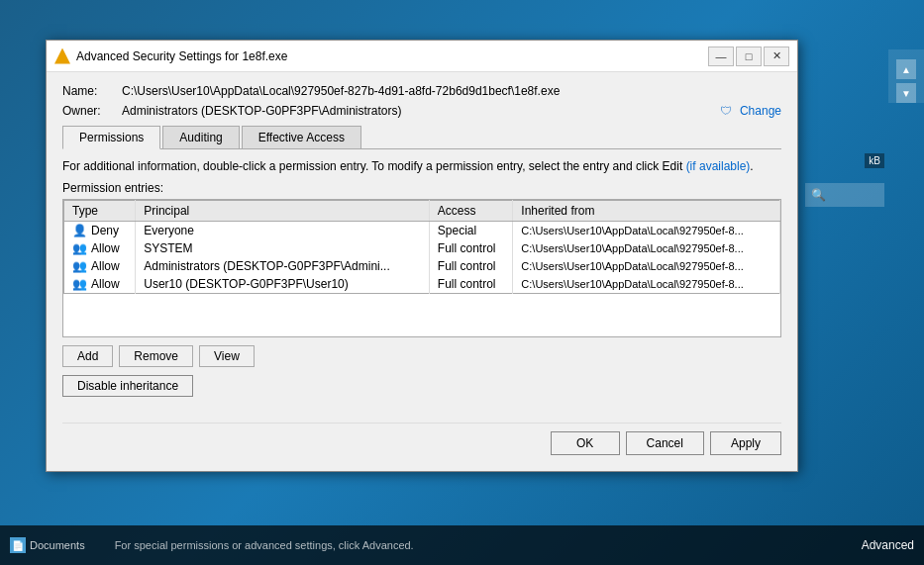 Image resolution: width=924 pixels, height=565 pixels. I want to click on permissions-info-text: For additional information, double-click…, so click(422, 166).